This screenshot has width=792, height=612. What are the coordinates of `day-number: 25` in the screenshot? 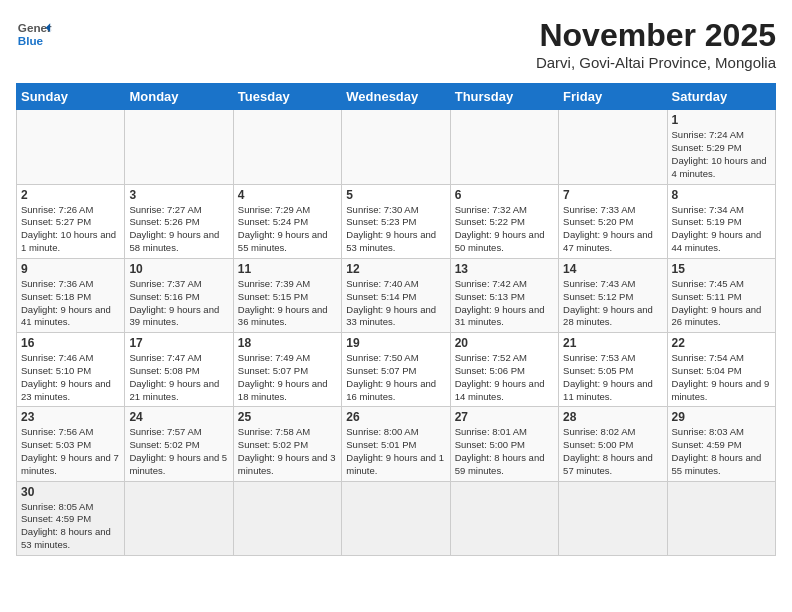 It's located at (288, 417).